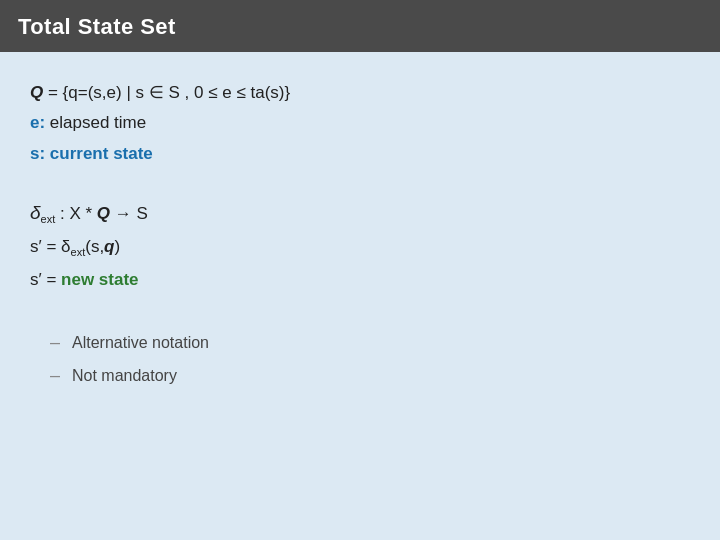 Image resolution: width=720 pixels, height=540 pixels. Describe the element at coordinates (102, 214) in the screenshot. I see `delta-line1-suffix: : X * Q → S` at that location.